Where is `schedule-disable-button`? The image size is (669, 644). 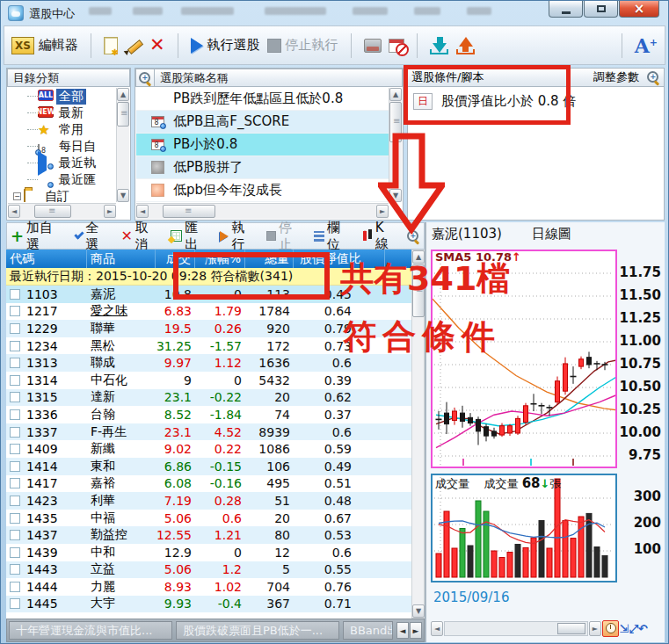
schedule-disable-button is located at coordinates (396, 46).